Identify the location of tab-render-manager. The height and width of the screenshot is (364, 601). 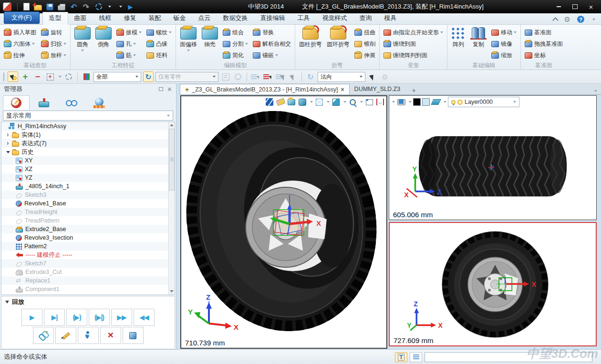
(99, 102).